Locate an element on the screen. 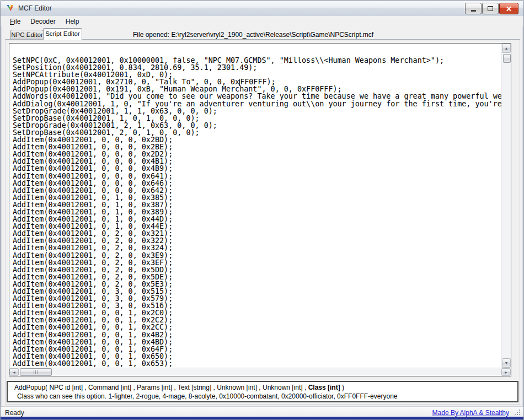 The image size is (524, 420). code-line: AddItem(0x40012001, 0, 0, 0, 0x641); is located at coordinates (257, 176).